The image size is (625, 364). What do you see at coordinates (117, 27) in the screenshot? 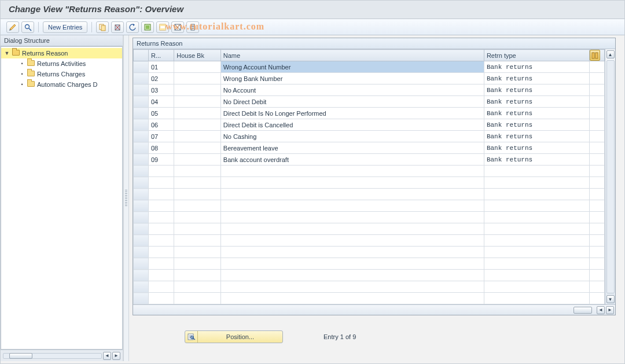
I see `delete-button` at bounding box center [117, 27].